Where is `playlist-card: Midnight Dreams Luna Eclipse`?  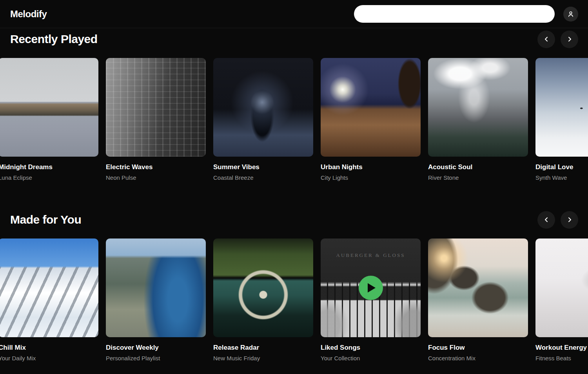 playlist-card: Midnight Dreams Luna Eclipse is located at coordinates (49, 120).